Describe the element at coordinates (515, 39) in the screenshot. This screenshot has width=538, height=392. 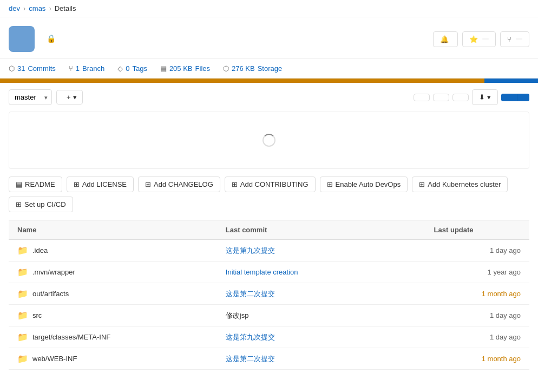
I see `fork-button: ⑂` at that location.